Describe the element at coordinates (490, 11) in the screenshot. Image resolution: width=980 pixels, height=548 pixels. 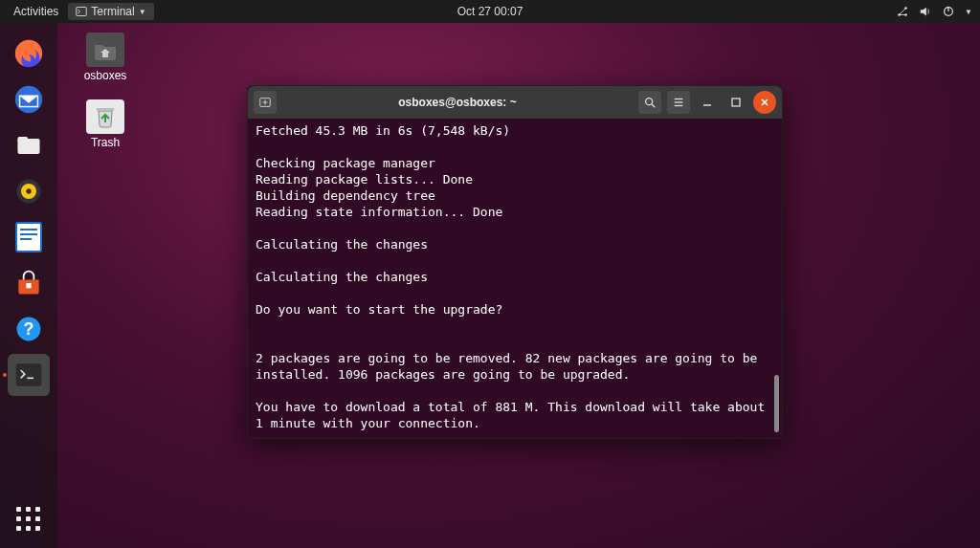
I see `clock: Oct 27 00:07` at that location.